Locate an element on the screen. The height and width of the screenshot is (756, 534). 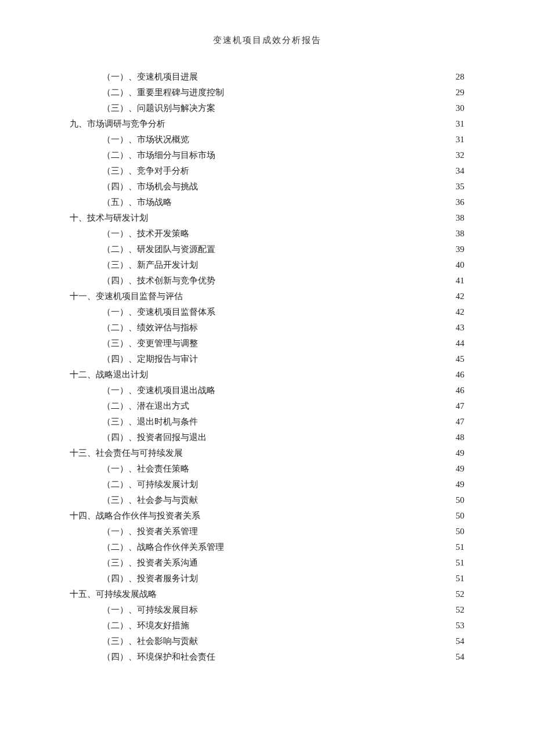
toc-entry: （四）、定期报告与审计45 is located at coordinates (267, 359).